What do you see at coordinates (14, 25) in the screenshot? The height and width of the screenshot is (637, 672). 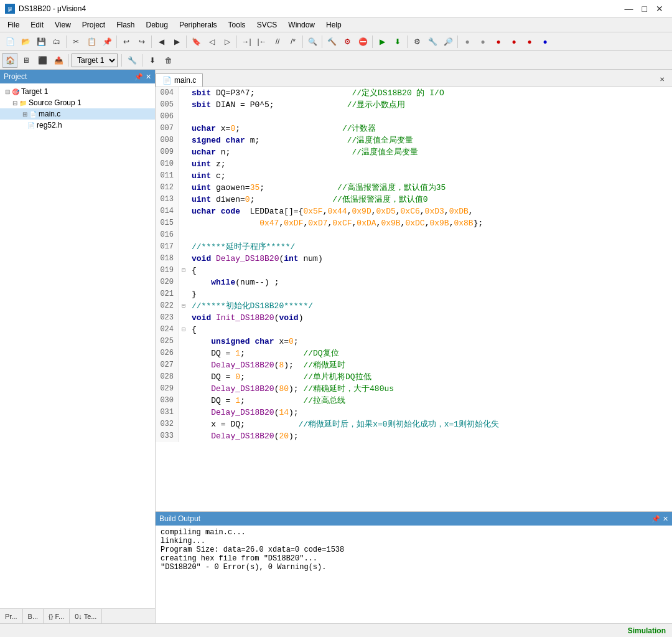 I see `menu-item-file: File` at bounding box center [14, 25].